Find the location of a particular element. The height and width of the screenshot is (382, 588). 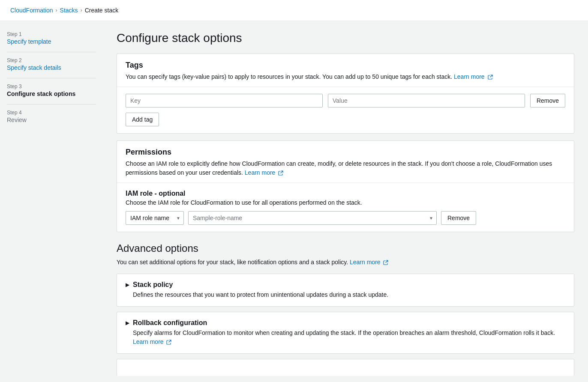

rollback-config-header: ▶ Rollback configuration Specify alarms … is located at coordinates (345, 333).